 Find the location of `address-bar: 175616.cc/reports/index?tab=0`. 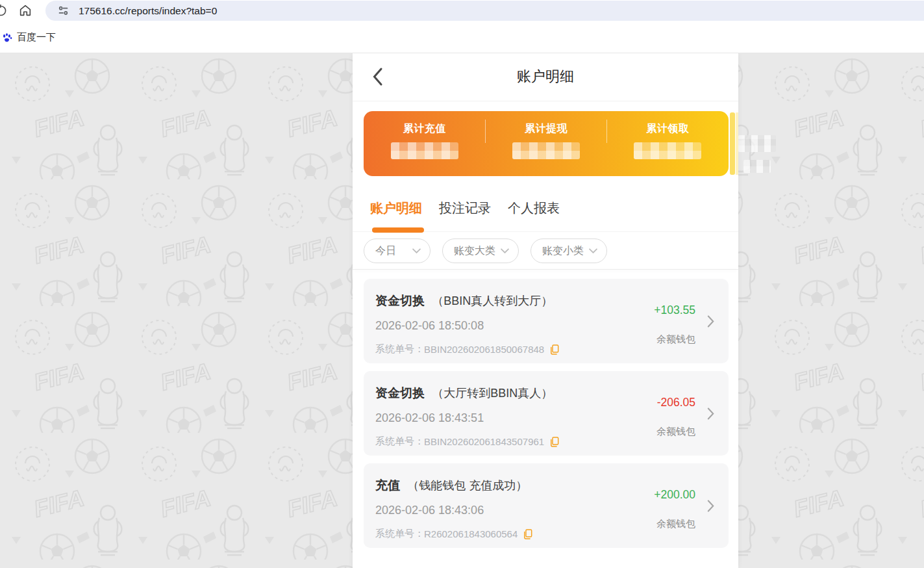

address-bar: 175616.cc/reports/index?tab=0 is located at coordinates (484, 10).